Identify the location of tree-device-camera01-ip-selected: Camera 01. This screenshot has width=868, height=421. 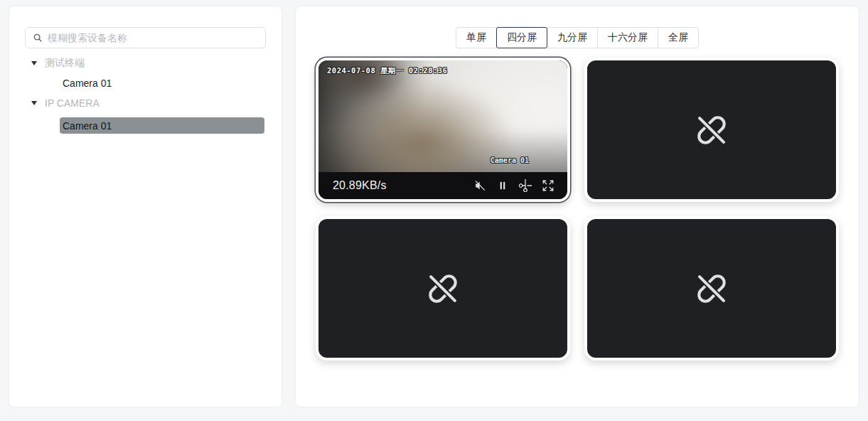
(162, 125).